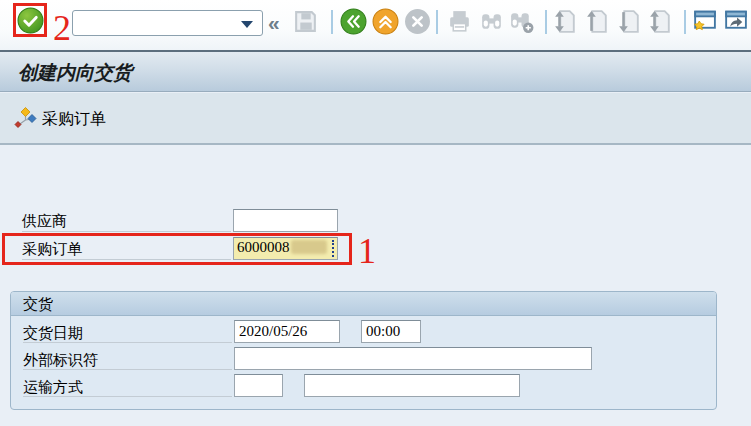 The image size is (751, 426). What do you see at coordinates (258, 386) in the screenshot?
I see `transport-code-input` at bounding box center [258, 386].